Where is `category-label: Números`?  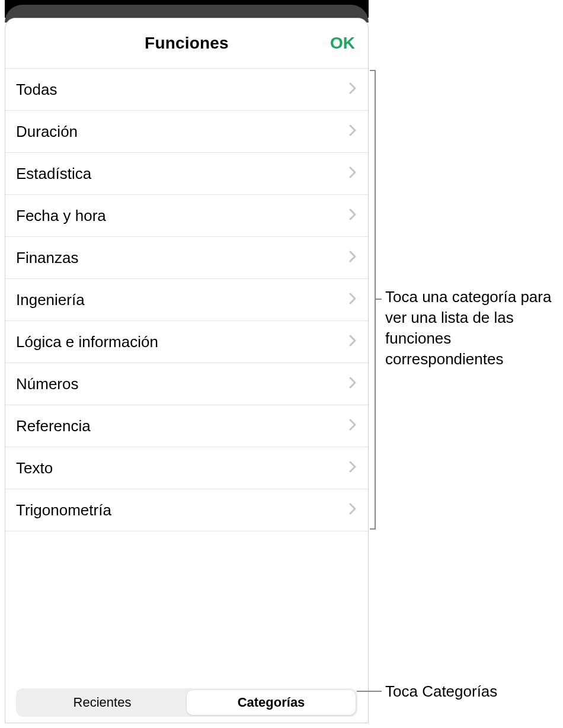 category-label: Números is located at coordinates (47, 384).